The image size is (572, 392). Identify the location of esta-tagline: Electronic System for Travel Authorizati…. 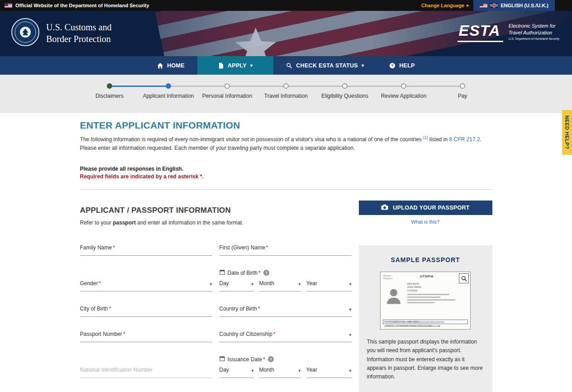
(534, 32).